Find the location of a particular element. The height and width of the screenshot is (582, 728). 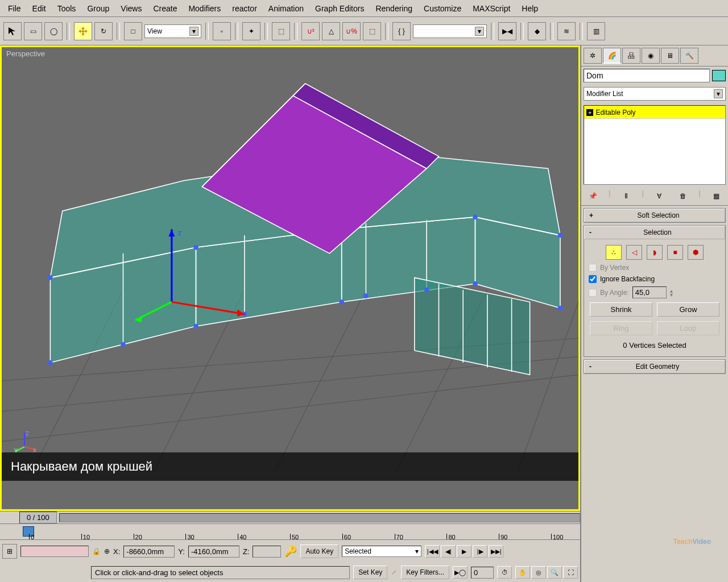

maximize-viewport-button: ⛶ is located at coordinates (570, 572).